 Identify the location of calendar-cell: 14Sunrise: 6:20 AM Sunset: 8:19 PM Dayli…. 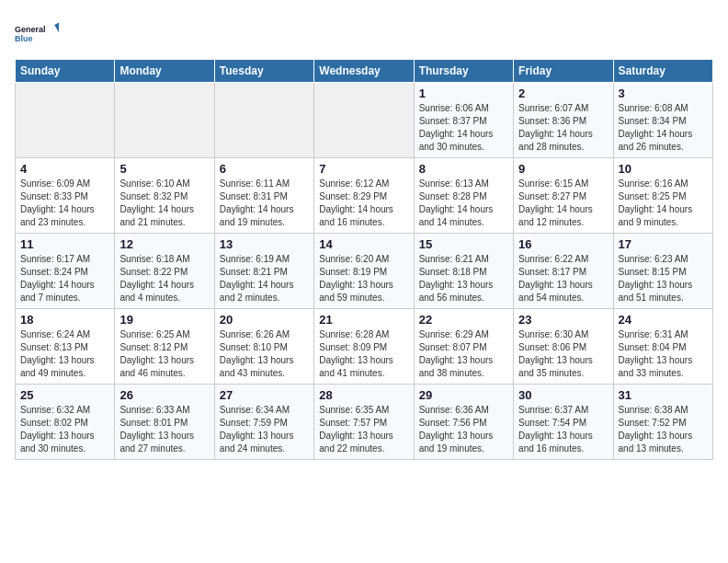
(364, 271).